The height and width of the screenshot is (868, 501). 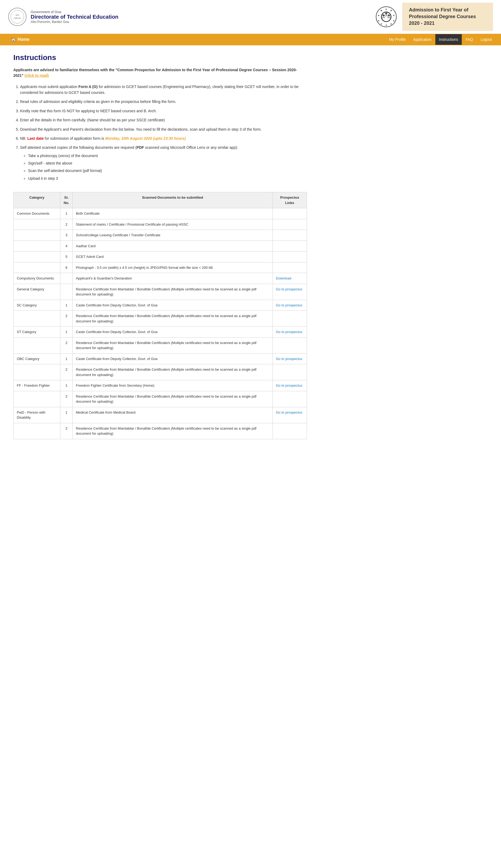 I want to click on table-row: 2Statement of marks / Certificate / Prov…, so click(x=160, y=224).